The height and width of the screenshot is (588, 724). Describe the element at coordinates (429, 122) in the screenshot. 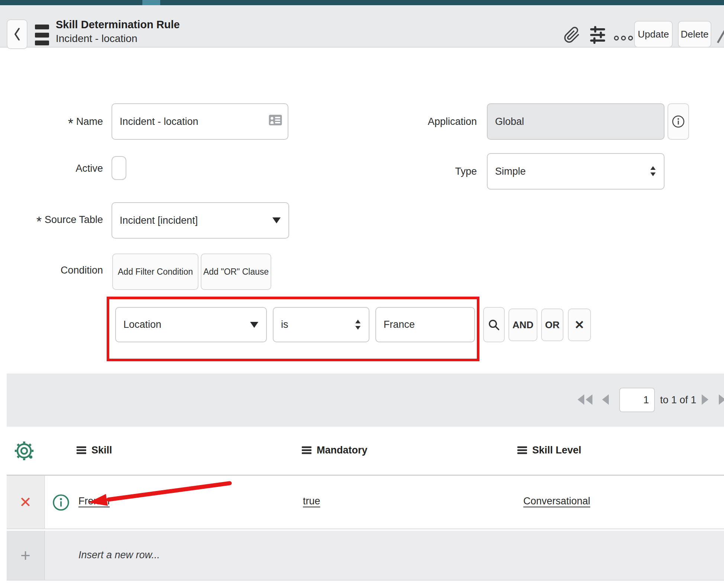

I see `application-label: Application` at that location.